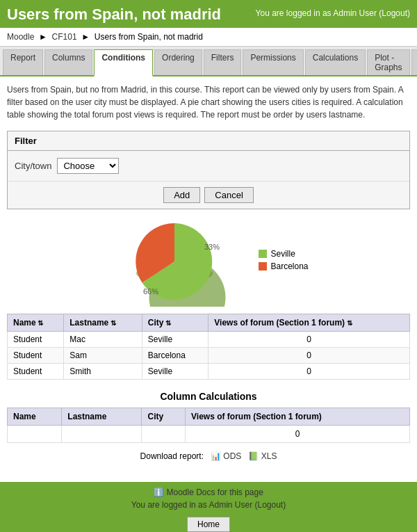  What do you see at coordinates (354, 13) in the screenshot?
I see `admin-user-link: Admin User` at bounding box center [354, 13].